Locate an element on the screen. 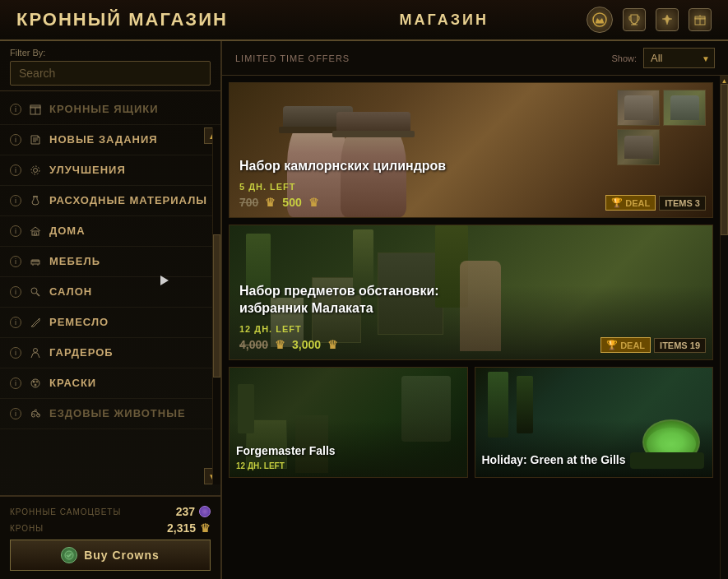 This screenshot has height=579, width=728. trophy-deal-icon: 🏆 is located at coordinates (617, 202).